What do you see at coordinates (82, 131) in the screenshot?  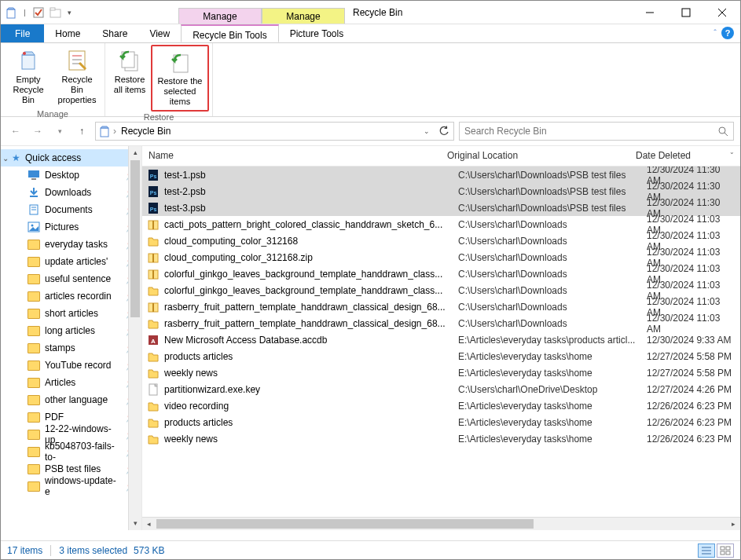 I see `up-button: ↑` at bounding box center [82, 131].